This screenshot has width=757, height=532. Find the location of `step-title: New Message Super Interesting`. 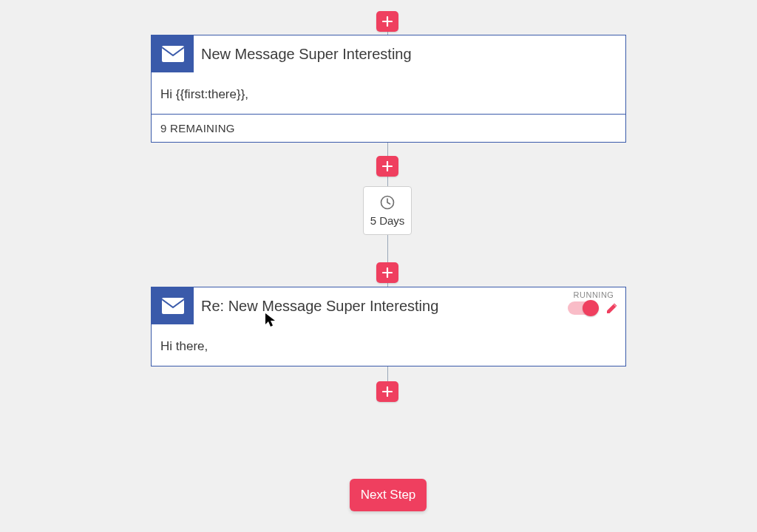

step-title: New Message Super Interesting is located at coordinates (413, 55).